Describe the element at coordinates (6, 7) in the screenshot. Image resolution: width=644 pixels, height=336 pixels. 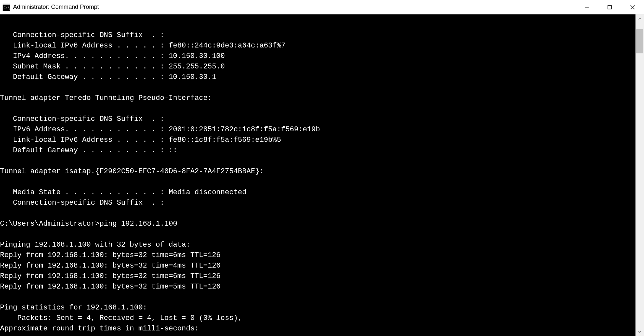
I see `cmd-app-icon: C:\` at that location.